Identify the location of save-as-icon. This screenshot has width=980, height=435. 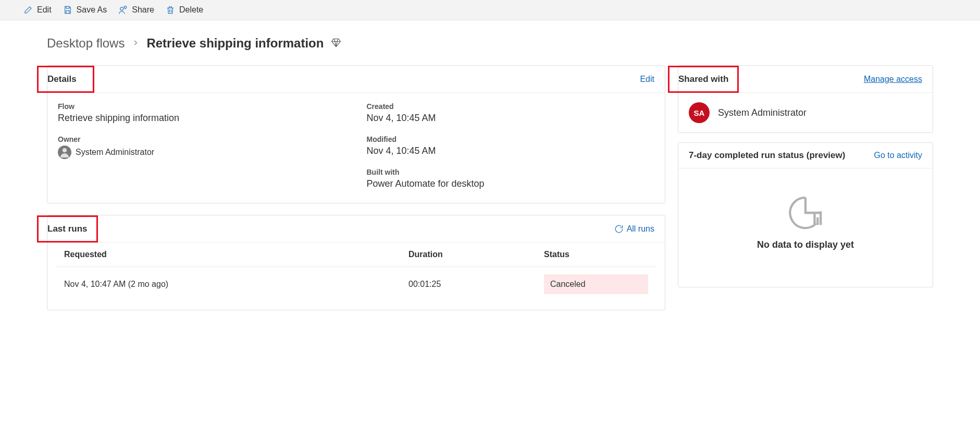
(68, 10).